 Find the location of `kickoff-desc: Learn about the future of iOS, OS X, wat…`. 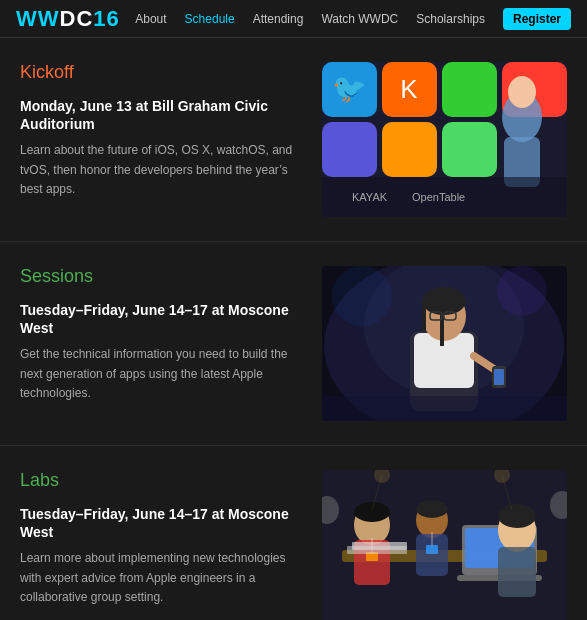

kickoff-desc: Learn about the future of iOS, OS X, wat… is located at coordinates (161, 170).